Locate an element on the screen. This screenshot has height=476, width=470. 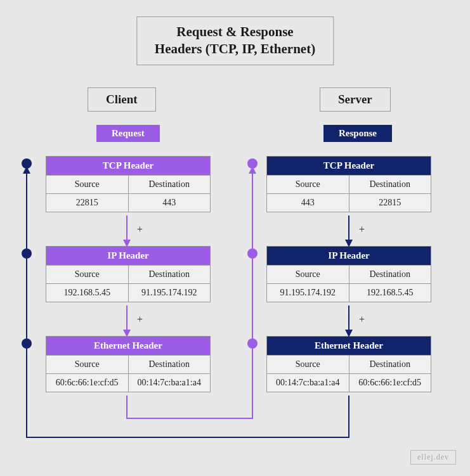
attribution: ellej.dev is located at coordinates (433, 458).